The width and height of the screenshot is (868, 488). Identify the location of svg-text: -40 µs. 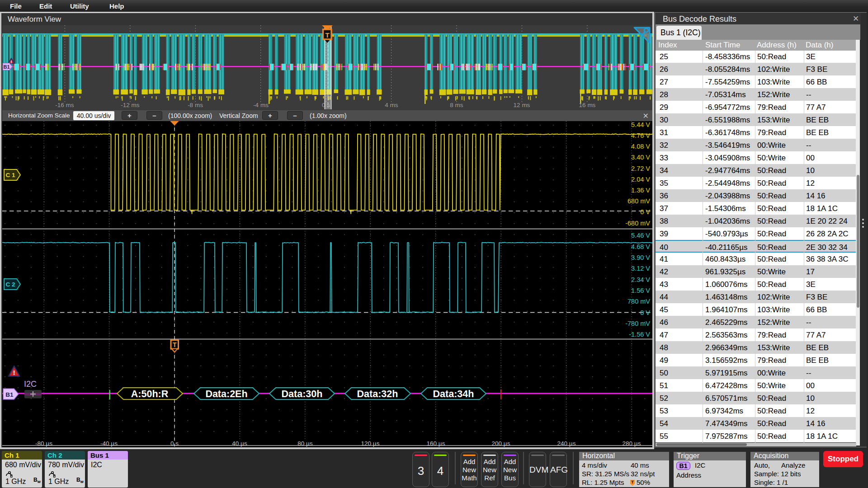
(109, 444).